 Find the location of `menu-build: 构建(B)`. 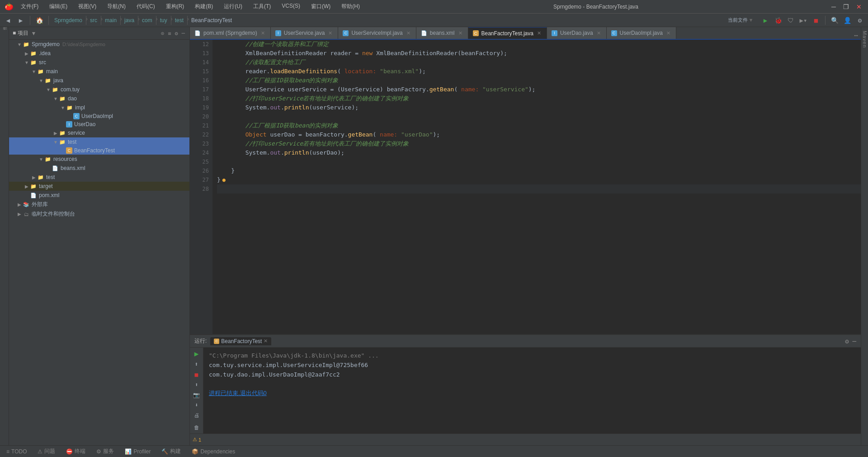

menu-build: 构建(B) is located at coordinates (204, 6).